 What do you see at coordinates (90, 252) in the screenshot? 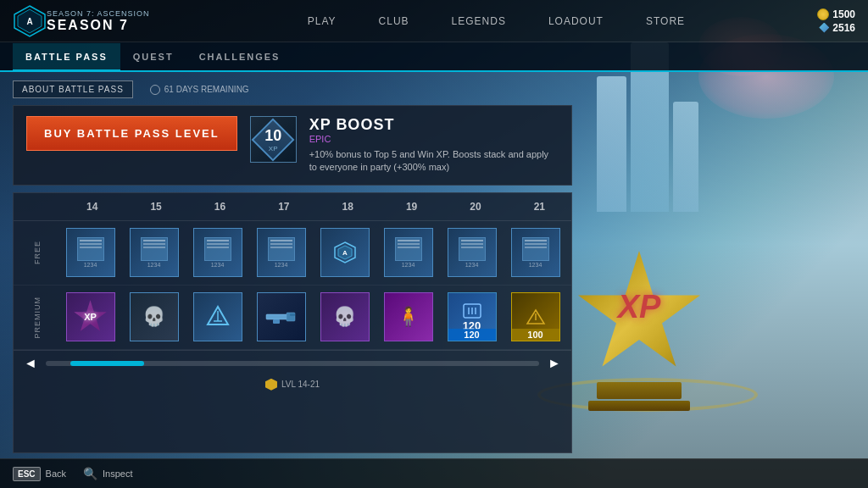
I see `free-item-14: 1234` at bounding box center [90, 252].